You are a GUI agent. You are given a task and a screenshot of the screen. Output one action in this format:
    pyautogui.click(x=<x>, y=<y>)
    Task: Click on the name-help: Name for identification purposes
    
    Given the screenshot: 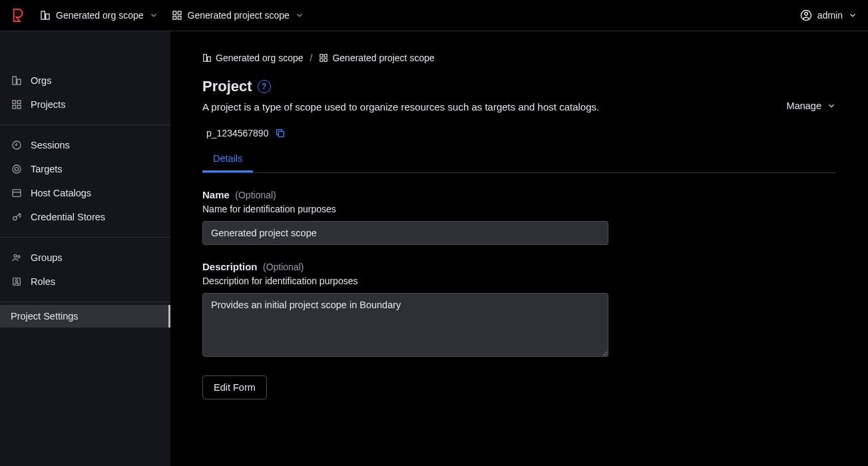 What is the action you would take?
    pyautogui.click(x=405, y=209)
    